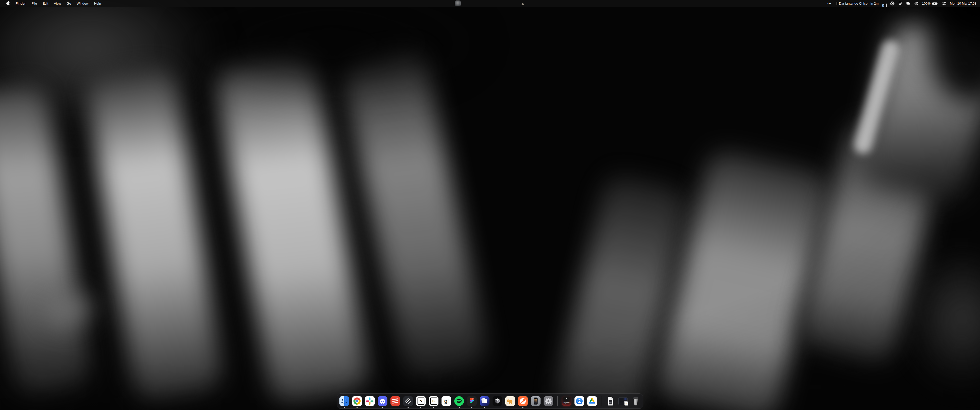 The width and height of the screenshot is (980, 410). I want to click on apple-icon, so click(8, 3).